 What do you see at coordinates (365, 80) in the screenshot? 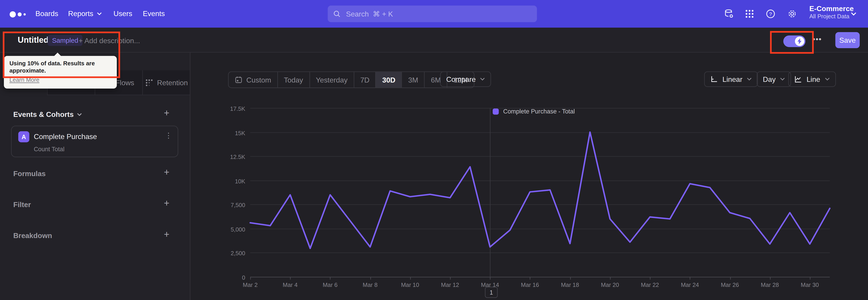
I see `range-7d: 7D` at bounding box center [365, 80].